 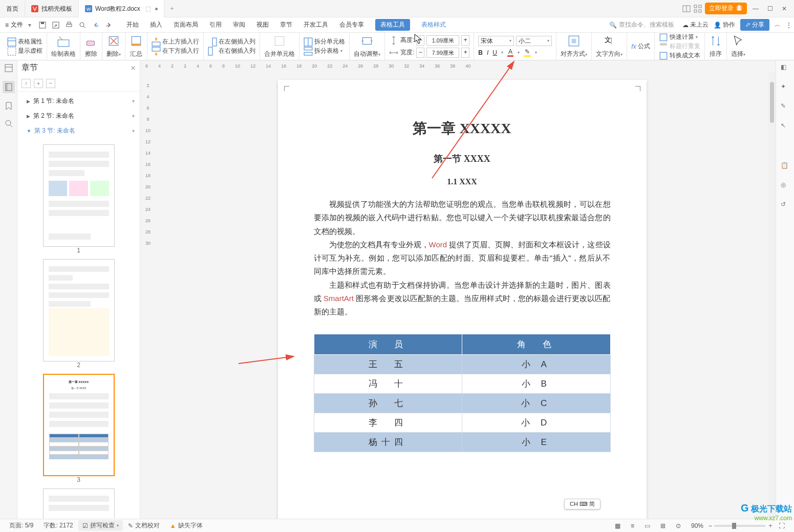 I want to click on delete-button: 删除▾, so click(x=114, y=46).